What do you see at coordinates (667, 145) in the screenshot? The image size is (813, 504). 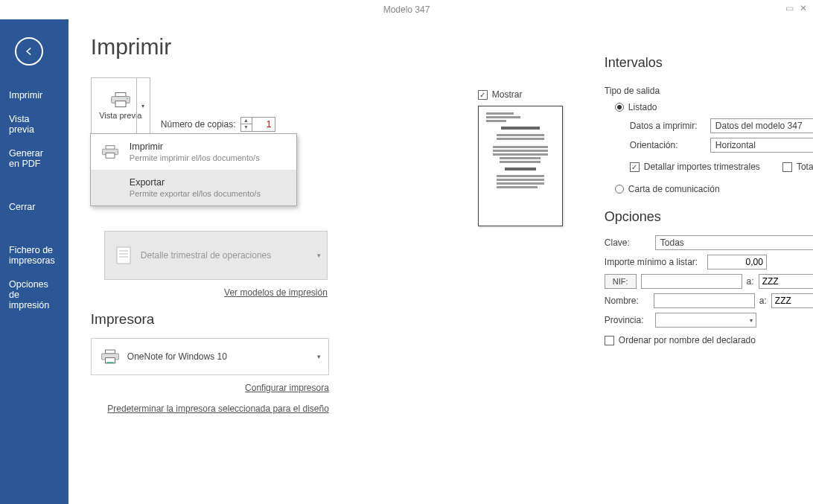 I see `orientacion-label: Orientación:` at bounding box center [667, 145].